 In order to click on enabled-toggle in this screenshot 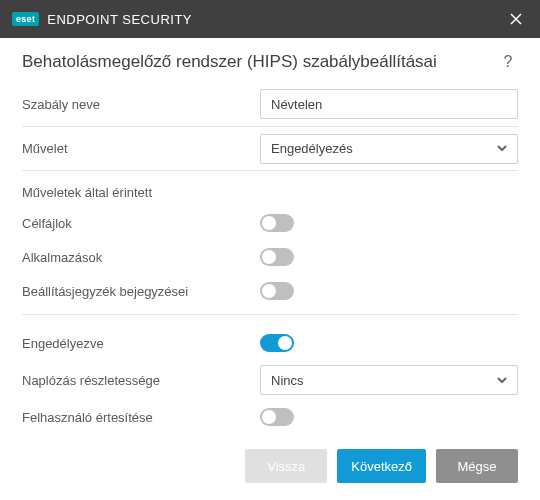, I will do `click(277, 343)`.